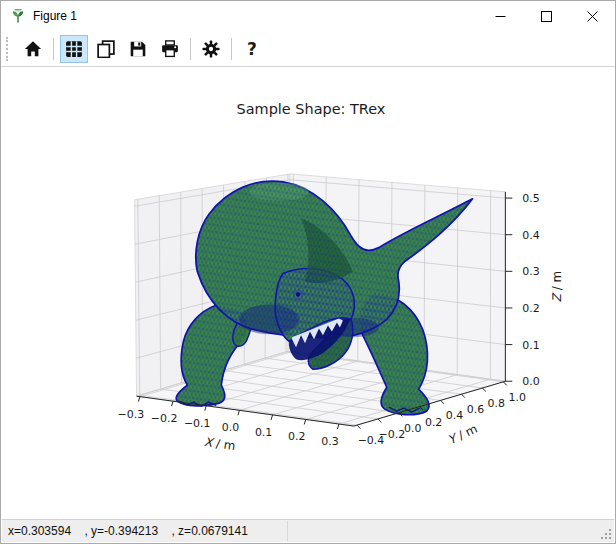 This screenshot has width=616, height=544. I want to click on minimize-icon, so click(500, 16).